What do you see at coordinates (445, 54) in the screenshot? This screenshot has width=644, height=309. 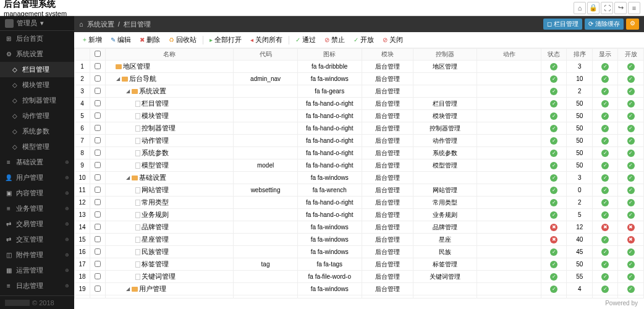 I see `col-header: 控制器` at bounding box center [445, 54].